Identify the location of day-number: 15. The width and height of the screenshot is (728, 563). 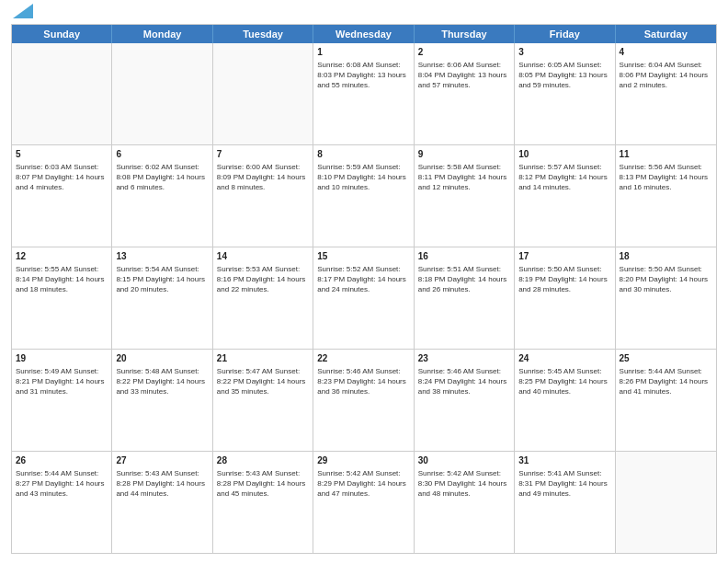
(363, 257).